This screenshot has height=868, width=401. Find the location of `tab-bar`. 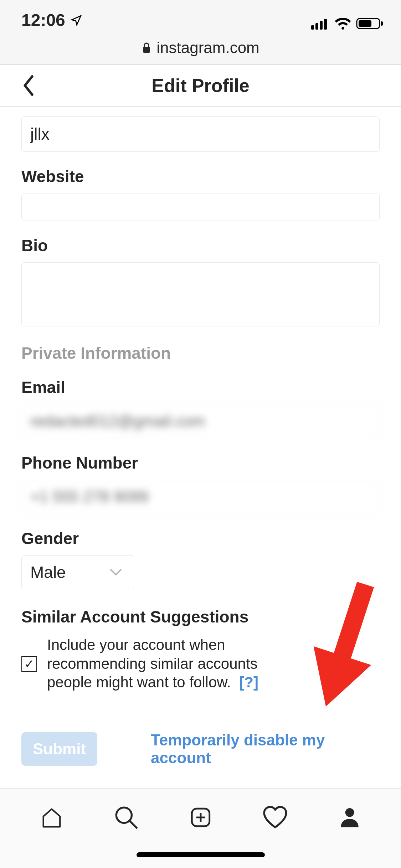

tab-bar is located at coordinates (200, 817).